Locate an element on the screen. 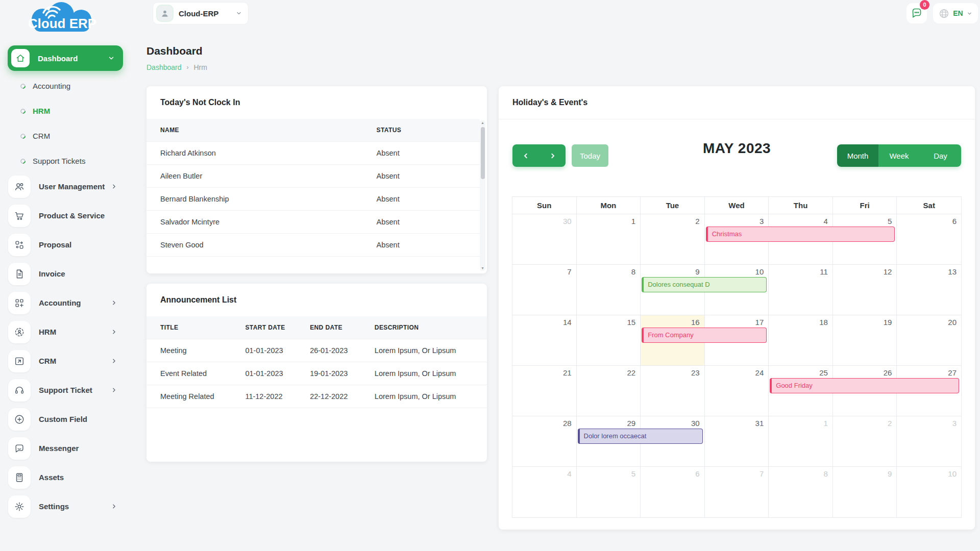  view-week-button: Week is located at coordinates (899, 156).